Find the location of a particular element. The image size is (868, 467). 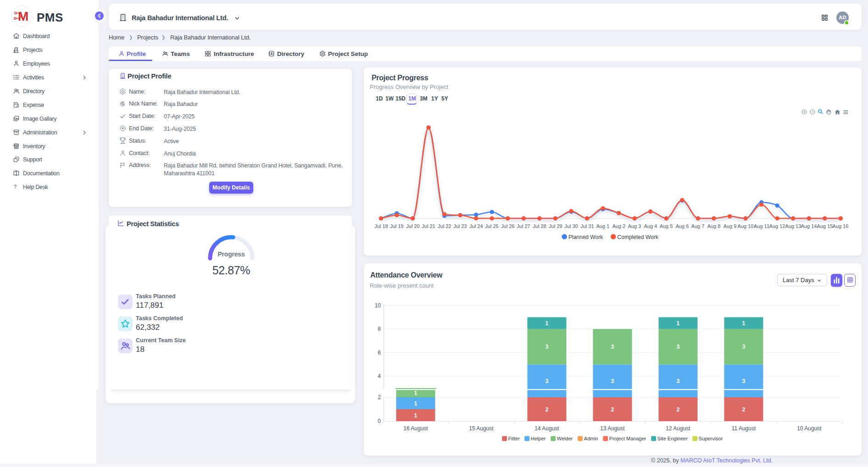

svg-text: Aug 11 is located at coordinates (762, 226).